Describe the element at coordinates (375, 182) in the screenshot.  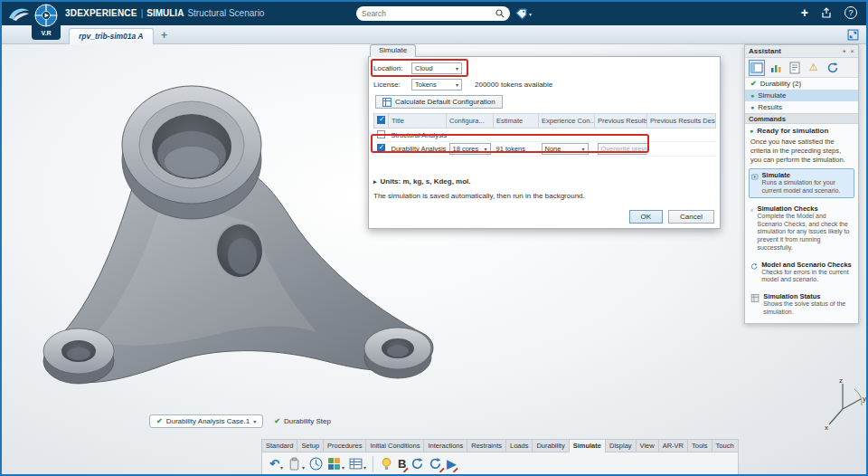
I see `expander-icon: ▸` at that location.